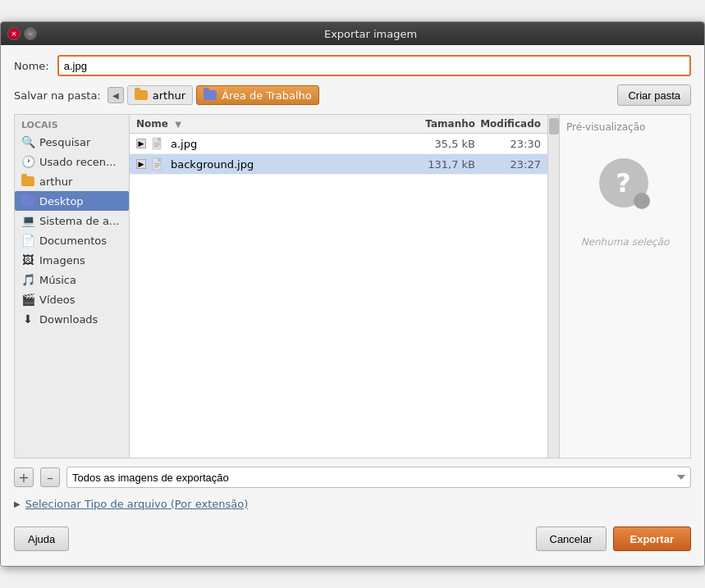 The image size is (705, 588). Describe the element at coordinates (28, 319) in the screenshot. I see `downloads-icon: ⬇` at that location.